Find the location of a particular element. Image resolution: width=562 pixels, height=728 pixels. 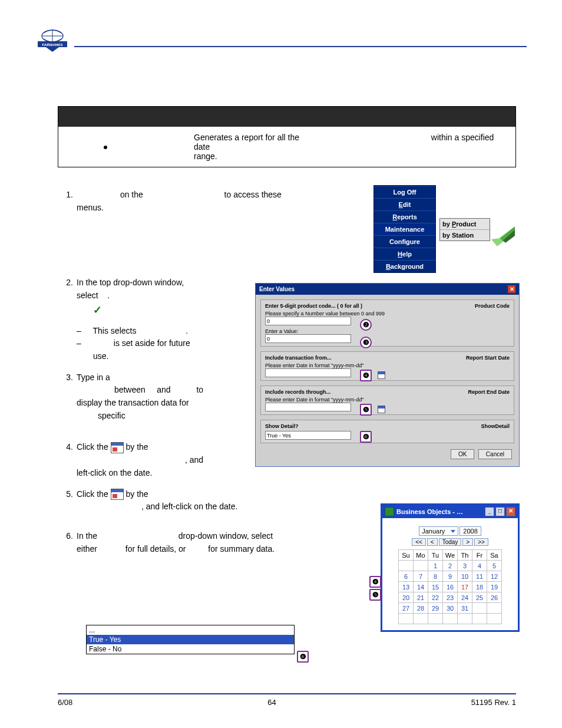

calendar-grid: SuMoTuWeThFrSa 12345 6789101112 13141516… is located at coordinates (450, 587).